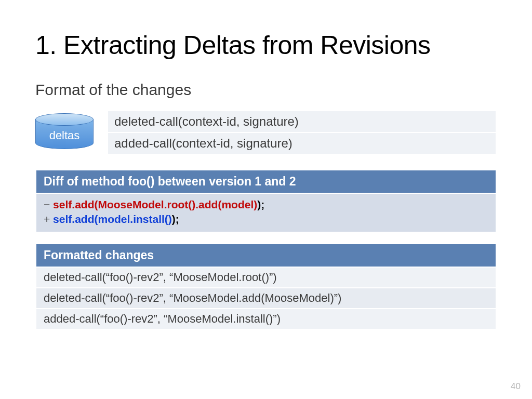  Describe the element at coordinates (48, 219) in the screenshot. I see `diff-plus-symbol: +` at that location.